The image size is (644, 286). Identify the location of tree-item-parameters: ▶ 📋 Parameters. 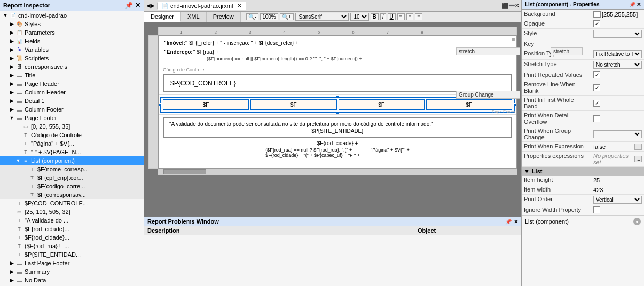
(72, 33).